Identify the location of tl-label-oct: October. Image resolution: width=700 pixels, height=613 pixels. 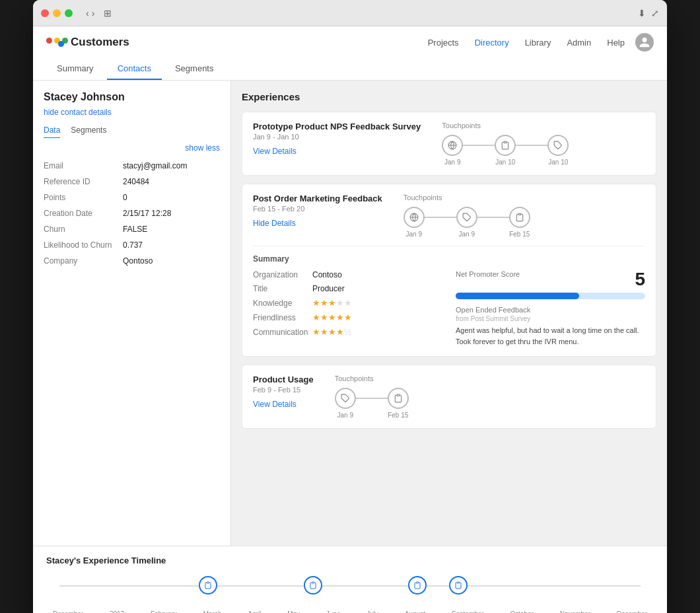
(522, 612).